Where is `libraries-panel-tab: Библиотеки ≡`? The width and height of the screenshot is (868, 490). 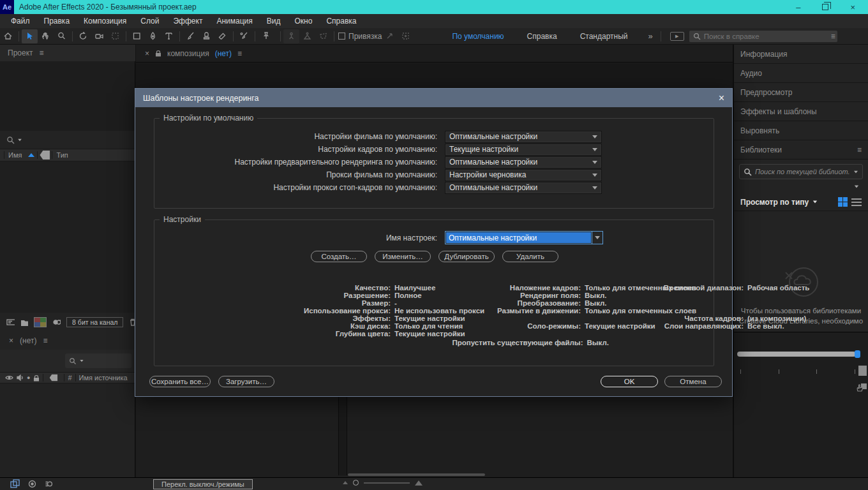
libraries-panel-tab: Библиотеки ≡ is located at coordinates (801, 150).